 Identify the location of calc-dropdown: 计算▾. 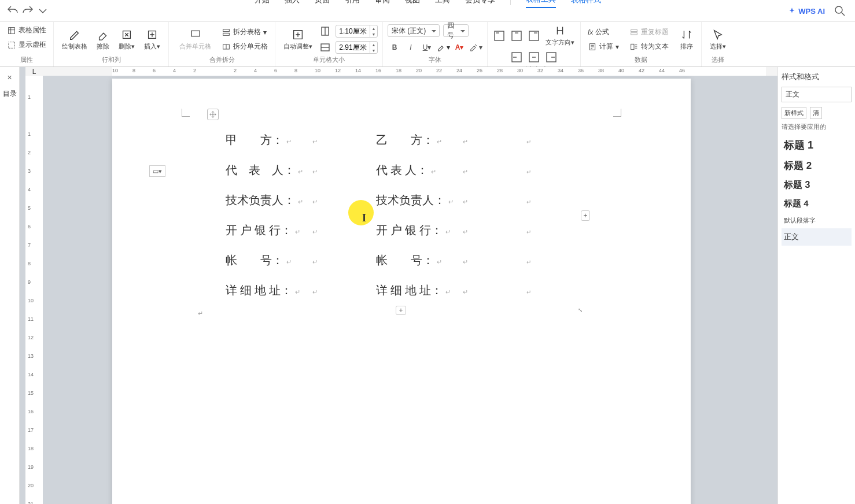
(603, 46).